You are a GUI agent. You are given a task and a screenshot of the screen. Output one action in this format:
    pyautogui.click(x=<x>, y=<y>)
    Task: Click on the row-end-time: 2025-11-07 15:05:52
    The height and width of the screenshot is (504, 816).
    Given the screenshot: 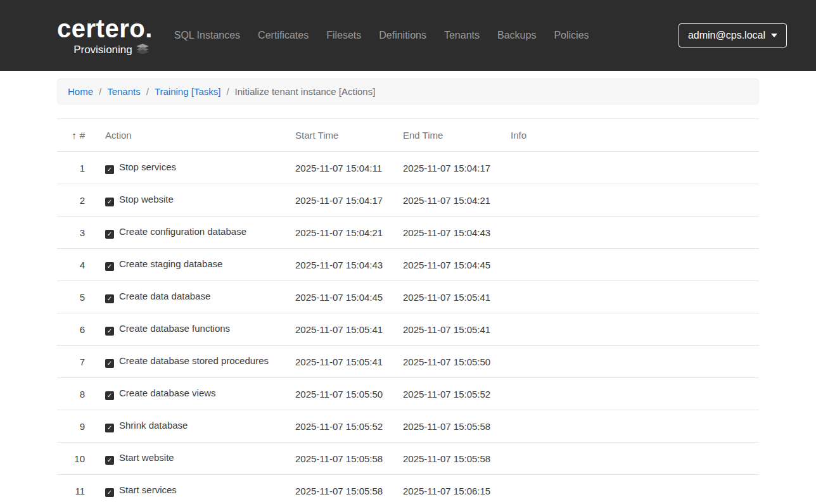 What is the action you would take?
    pyautogui.click(x=447, y=394)
    